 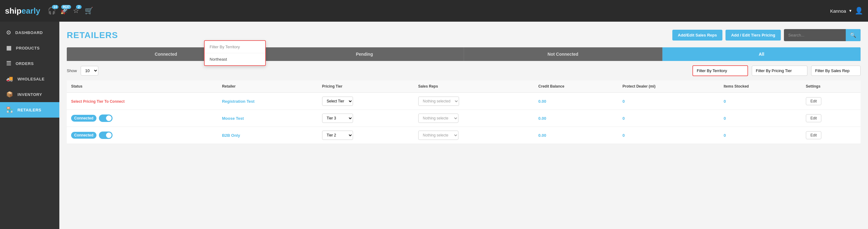 I want to click on star-badge: 2, so click(x=79, y=7).